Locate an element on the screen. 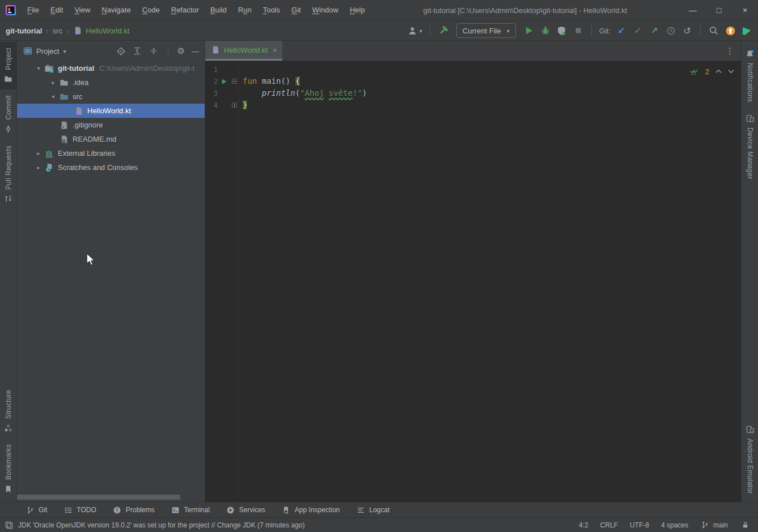 Image resolution: width=758 pixels, height=532 pixels. bell-icon is located at coordinates (749, 54).